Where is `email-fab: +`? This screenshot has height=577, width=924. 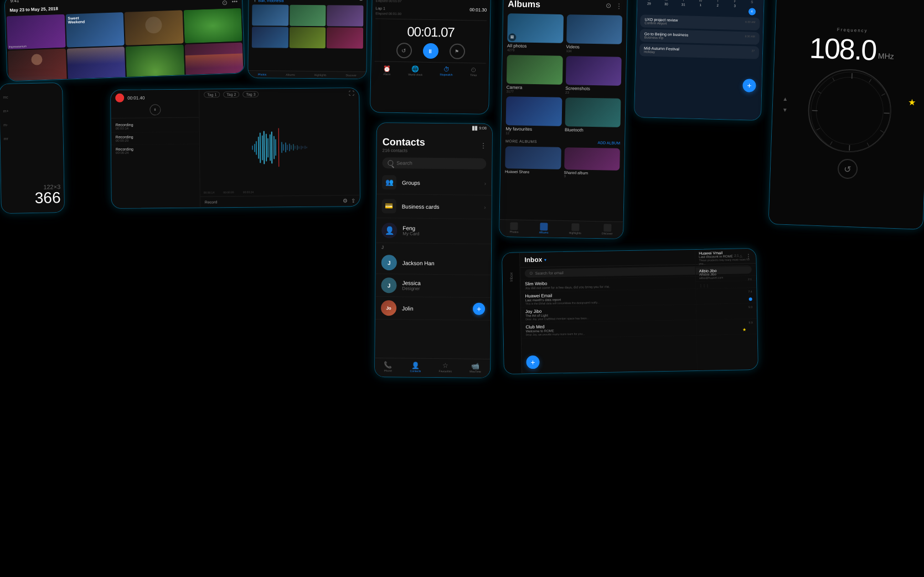 email-fab: + is located at coordinates (533, 362).